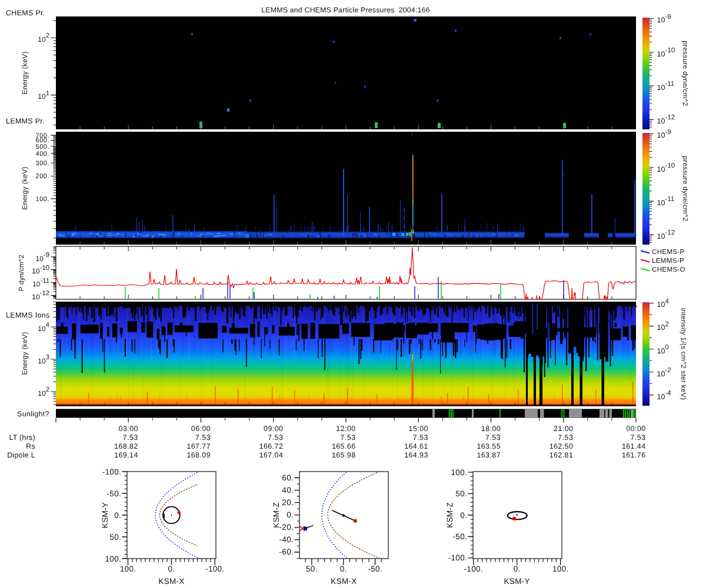 The height and width of the screenshot is (588, 706). I want to click on svg-text: 60., so click(288, 477).